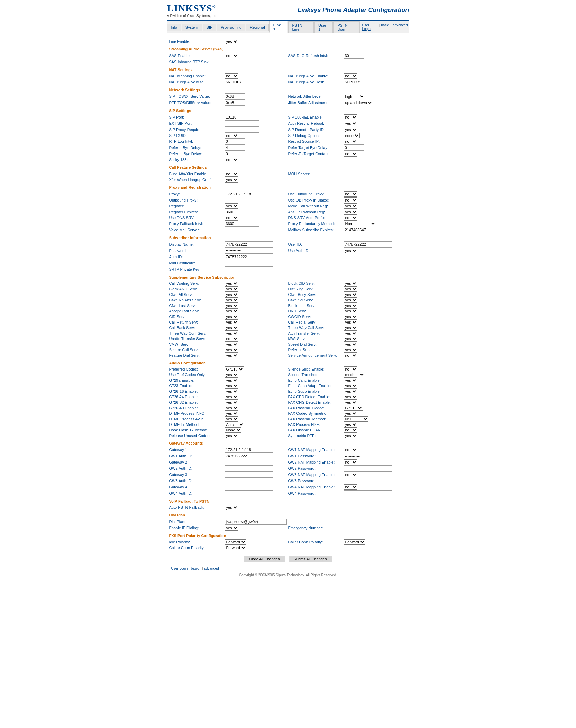 The height and width of the screenshot is (728, 576). What do you see at coordinates (231, 419) in the screenshot?
I see `dtmf-avt-select: yesno` at bounding box center [231, 419].